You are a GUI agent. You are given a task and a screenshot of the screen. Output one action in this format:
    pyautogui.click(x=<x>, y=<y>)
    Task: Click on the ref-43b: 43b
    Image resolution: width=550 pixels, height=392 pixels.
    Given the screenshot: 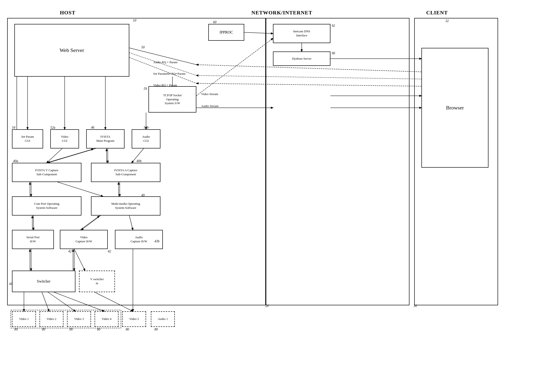 What is the action you would take?
    pyautogui.click(x=157, y=241)
    